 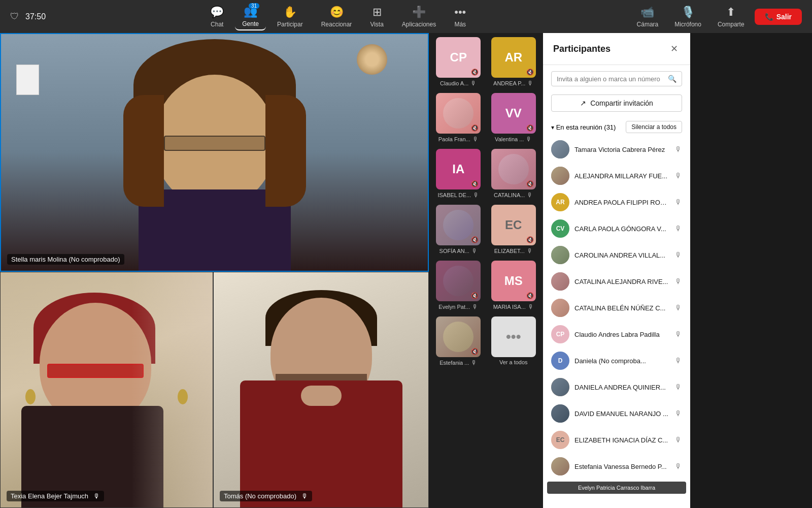 What do you see at coordinates (530, 72) in the screenshot?
I see `thumb-mic-ar: 🔇` at bounding box center [530, 72].